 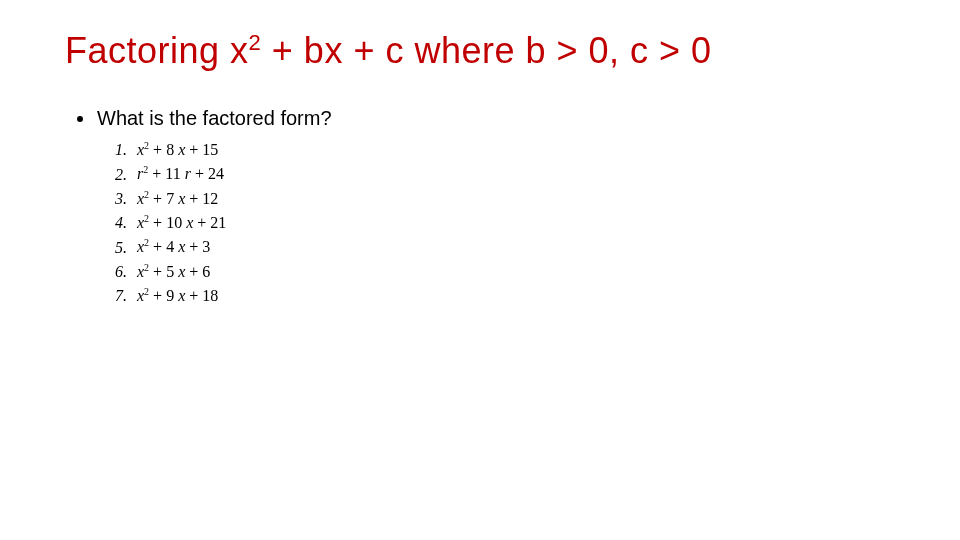 What do you see at coordinates (256, 42) in the screenshot?
I see `title-sup: 2` at bounding box center [256, 42].